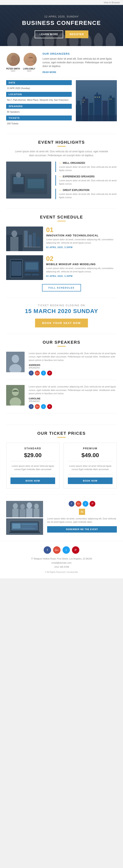  What do you see at coordinates (73, 365) in the screenshot?
I see `speaker-andrews-name: ANDREWS` at bounding box center [73, 365].